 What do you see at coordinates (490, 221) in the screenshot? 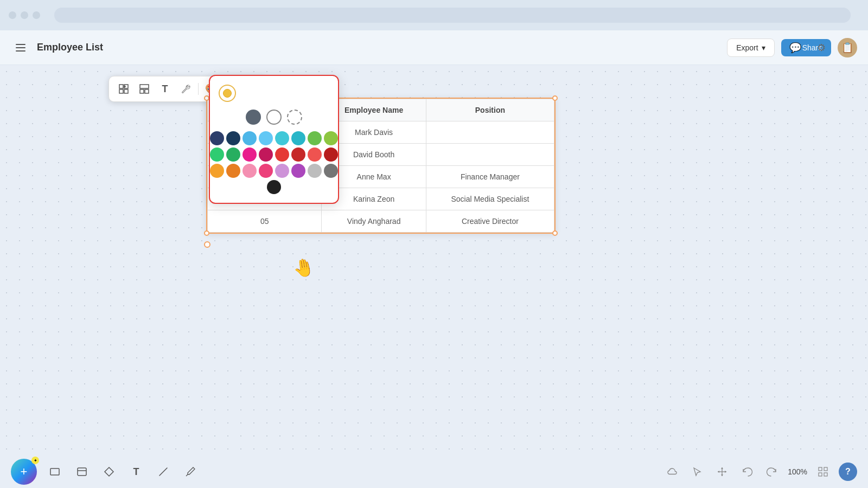
I see `cell-position: Creative Director` at bounding box center [490, 221].